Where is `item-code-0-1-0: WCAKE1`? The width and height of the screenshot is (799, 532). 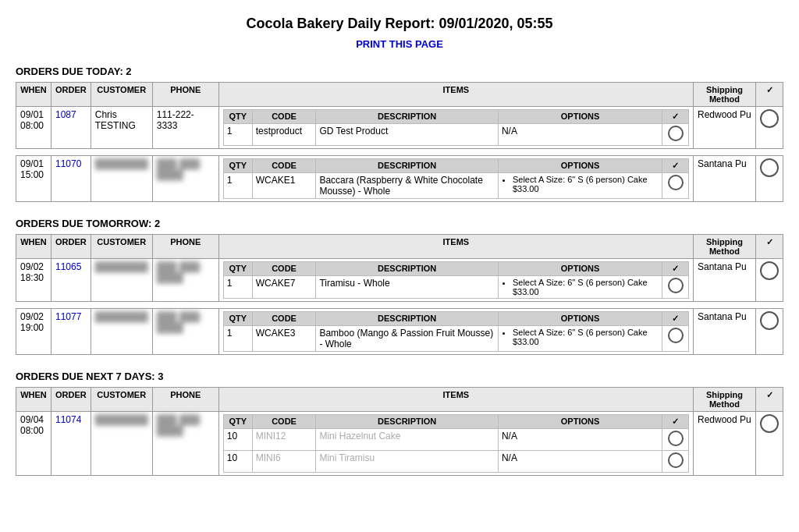
item-code-0-1-0: WCAKE1 is located at coordinates (284, 186).